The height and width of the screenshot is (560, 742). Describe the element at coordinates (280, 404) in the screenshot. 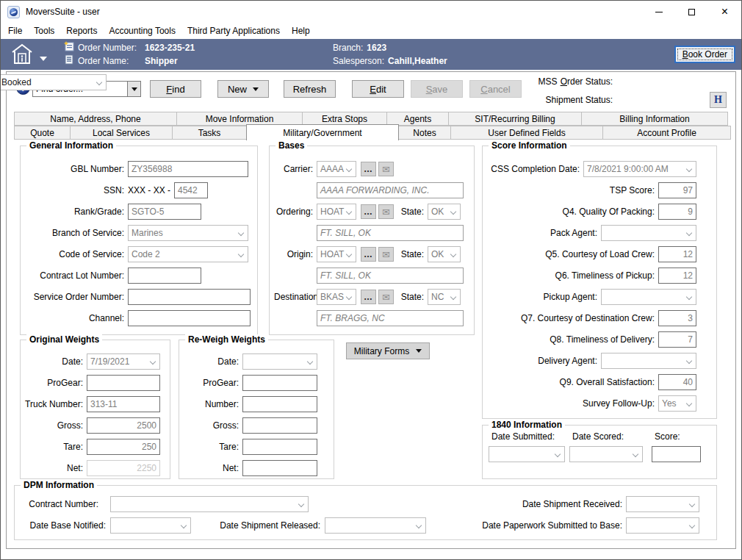

I see `reweigh-number-field` at that location.